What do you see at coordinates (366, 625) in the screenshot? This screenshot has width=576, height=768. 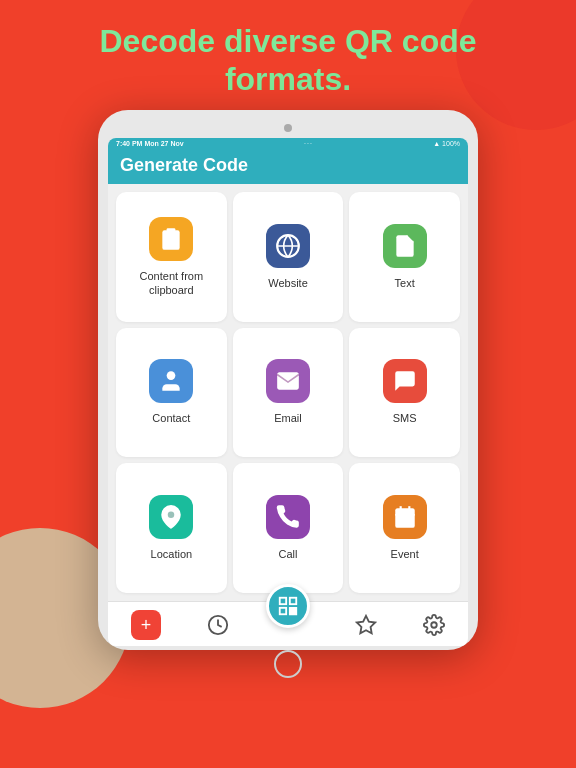 I see `nav-favorites` at bounding box center [366, 625].